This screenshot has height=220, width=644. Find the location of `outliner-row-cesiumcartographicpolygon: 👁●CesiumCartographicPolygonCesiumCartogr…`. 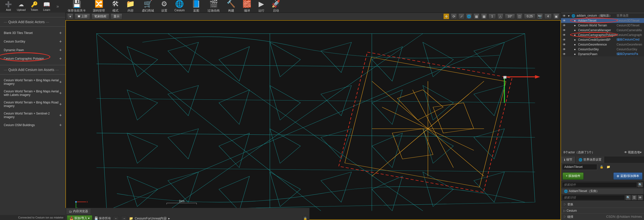

outliner-row-cesiumcartographicpolygon: 👁●CesiumCartographicPolygonCesiumCartogr… is located at coordinates (602, 35).